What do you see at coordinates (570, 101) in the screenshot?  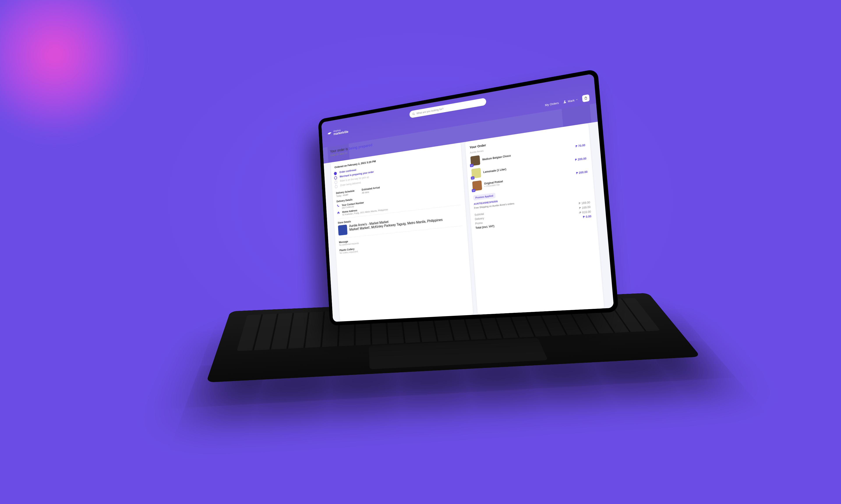 I see `user-menu: Mark` at bounding box center [570, 101].